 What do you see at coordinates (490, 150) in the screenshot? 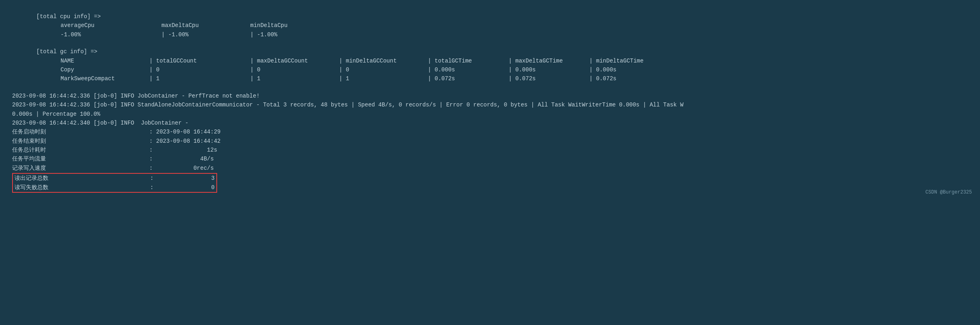
I see `job-duration-row: 任务总计耗时 : 12s` at bounding box center [490, 150].